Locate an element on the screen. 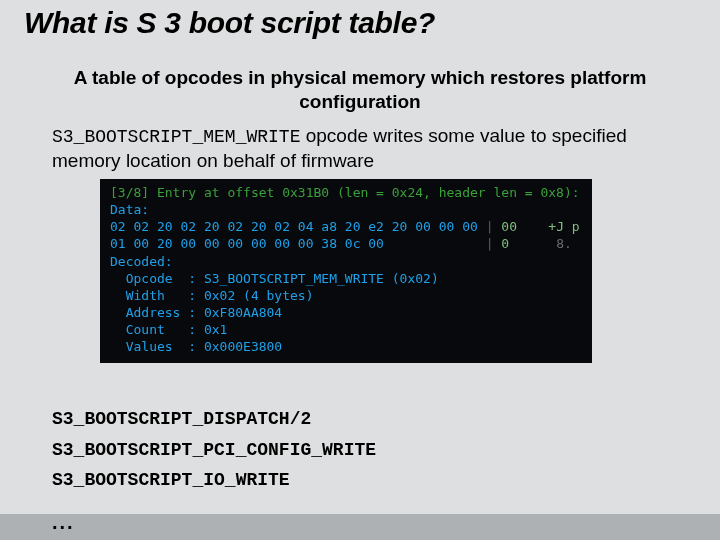 Image resolution: width=720 pixels, height=540 pixels. term-values-line: Values : 0x000E3800 is located at coordinates (196, 346).